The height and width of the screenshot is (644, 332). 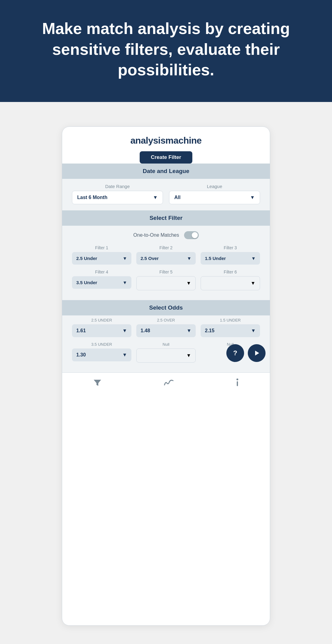 What do you see at coordinates (166, 234) in the screenshot?
I see `toggle-row: One-to-One Matches` at bounding box center [166, 234].